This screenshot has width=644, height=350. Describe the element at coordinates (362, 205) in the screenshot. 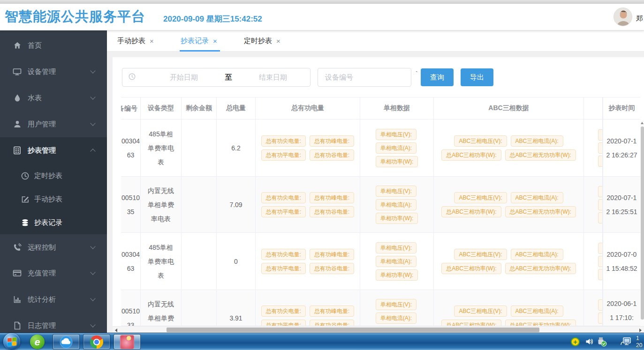

I see `table-row: 0051035 内置无线单相单费率电表 7.09 总有功尖电量:总有功峰电量: …` at that location.